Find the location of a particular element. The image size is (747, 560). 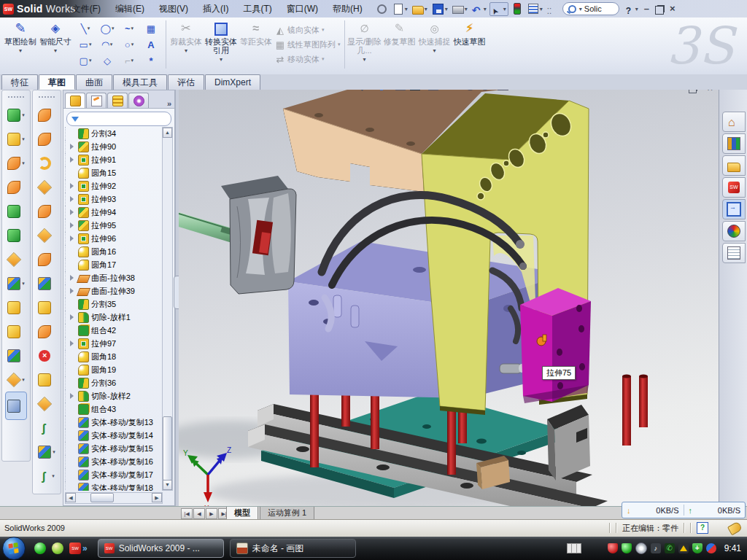

select-arrow-icon: ▾ is located at coordinates (499, 9).